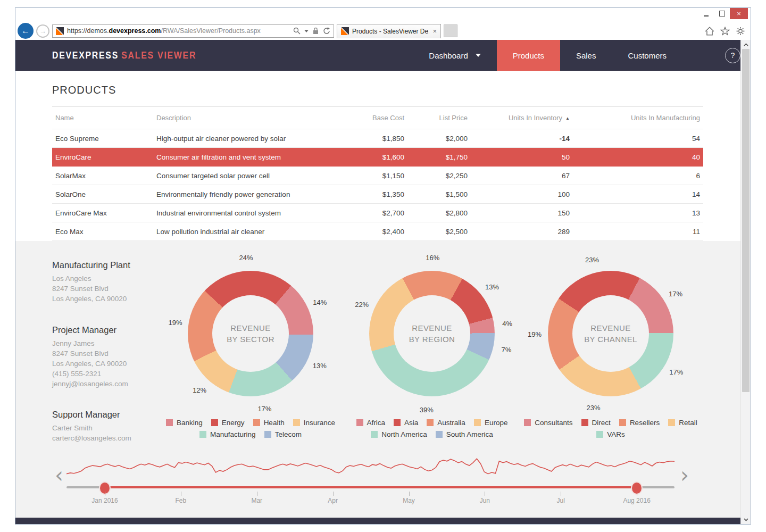 The width and height of the screenshot is (766, 532). Describe the element at coordinates (586, 55) in the screenshot. I see `nav-item-sales: Sales` at that location.